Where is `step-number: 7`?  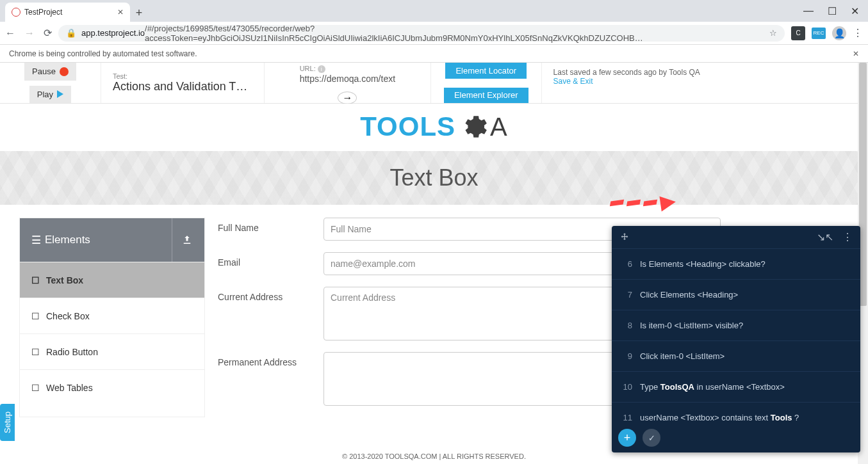 step-number: 7 is located at coordinates (626, 294).